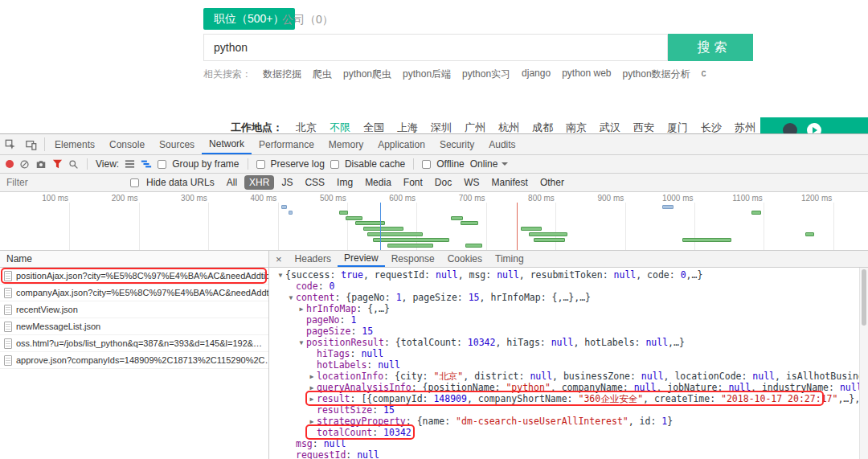  Describe the element at coordinates (134, 259) in the screenshot. I see `name-column-header: Name` at that location.